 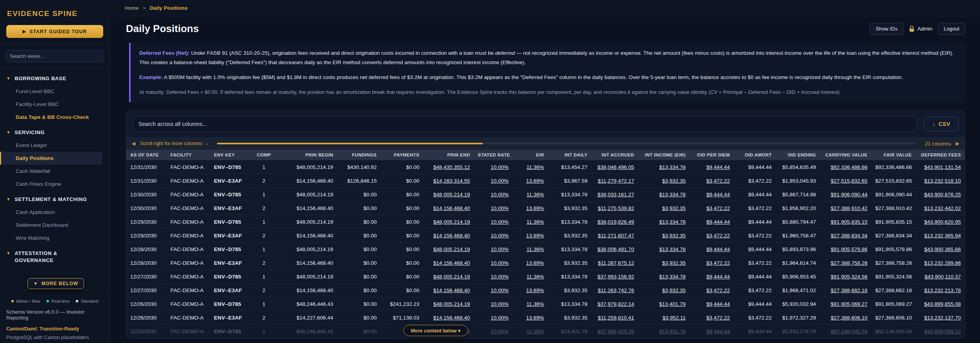 What do you see at coordinates (887, 29) in the screenshot?
I see `show-ids-button: Show IDs` at bounding box center [887, 29].